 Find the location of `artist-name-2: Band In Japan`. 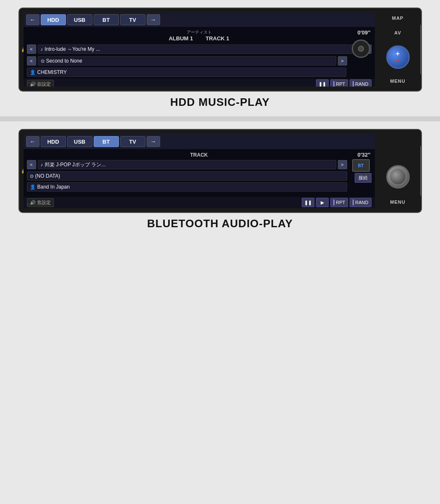

artist-name-2: Band In Japan is located at coordinates (54, 187).